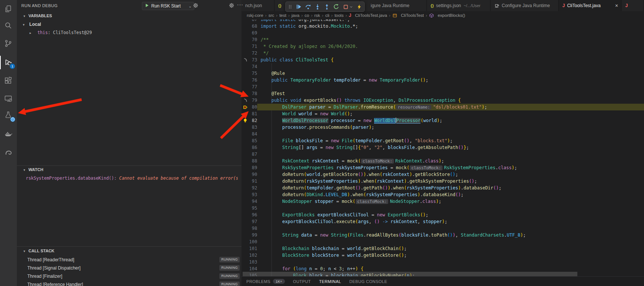  What do you see at coordinates (525, 6) in the screenshot?
I see `editor-tab: Configure Java Runtime` at bounding box center [525, 6].